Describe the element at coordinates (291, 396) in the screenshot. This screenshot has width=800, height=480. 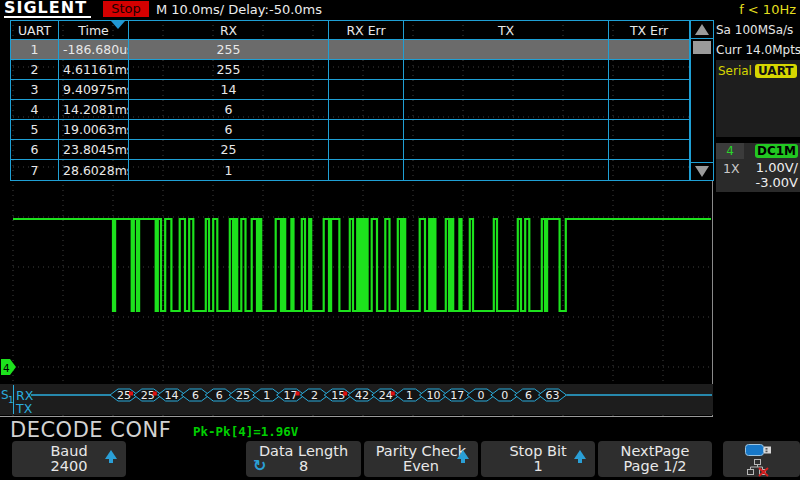
I see `svg-text: 17` at that location.